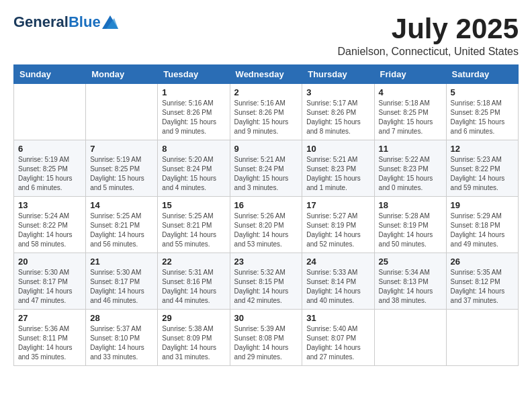 This screenshot has height=411, width=532. I want to click on calendar-cell: 12Sunrise: 5:23 AM Sunset: 8:22 PM Dayli…, so click(482, 169).